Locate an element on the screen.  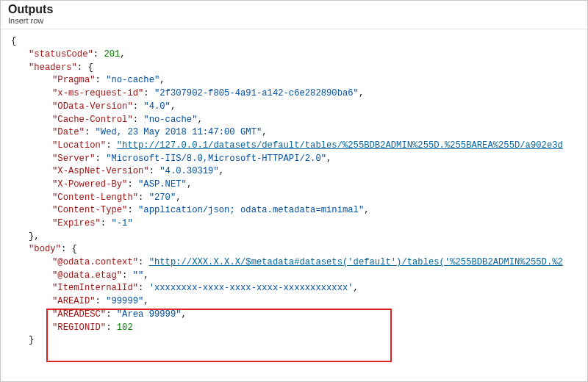
key-location: "Location" is located at coordinates (79, 145).